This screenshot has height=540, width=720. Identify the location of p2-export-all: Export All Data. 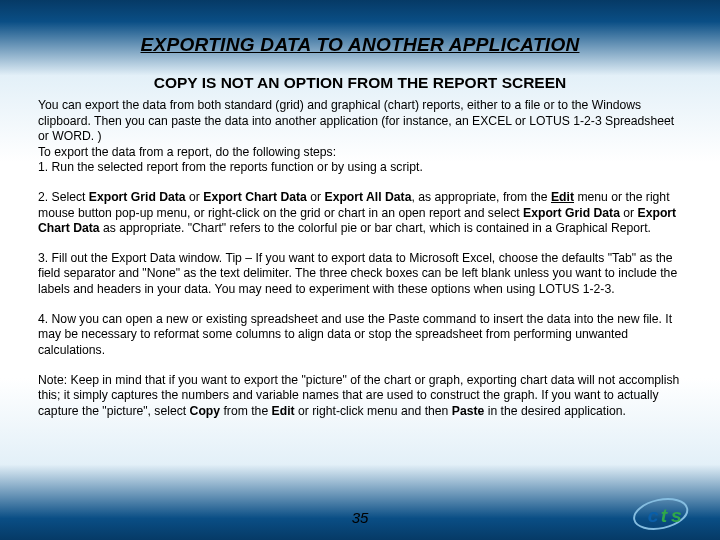
(368, 197).